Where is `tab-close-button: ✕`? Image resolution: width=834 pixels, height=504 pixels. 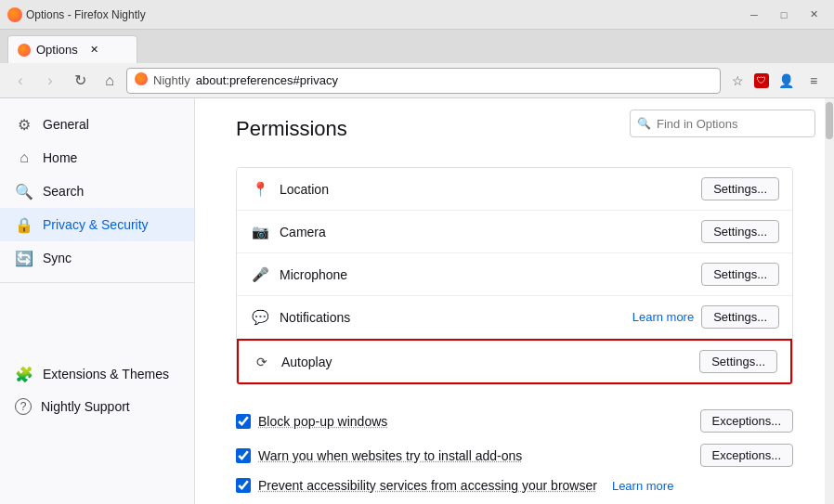 tab-close-button: ✕ is located at coordinates (95, 50).